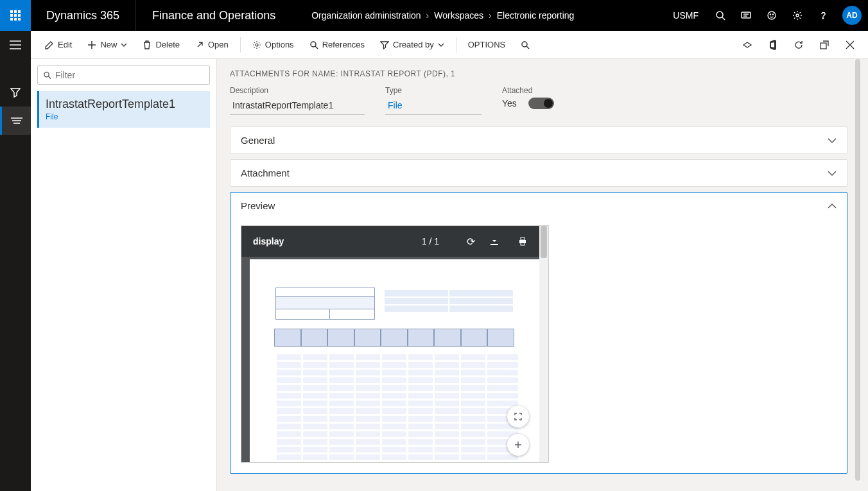  I want to click on fasttab-preview-header: Preview, so click(539, 205).